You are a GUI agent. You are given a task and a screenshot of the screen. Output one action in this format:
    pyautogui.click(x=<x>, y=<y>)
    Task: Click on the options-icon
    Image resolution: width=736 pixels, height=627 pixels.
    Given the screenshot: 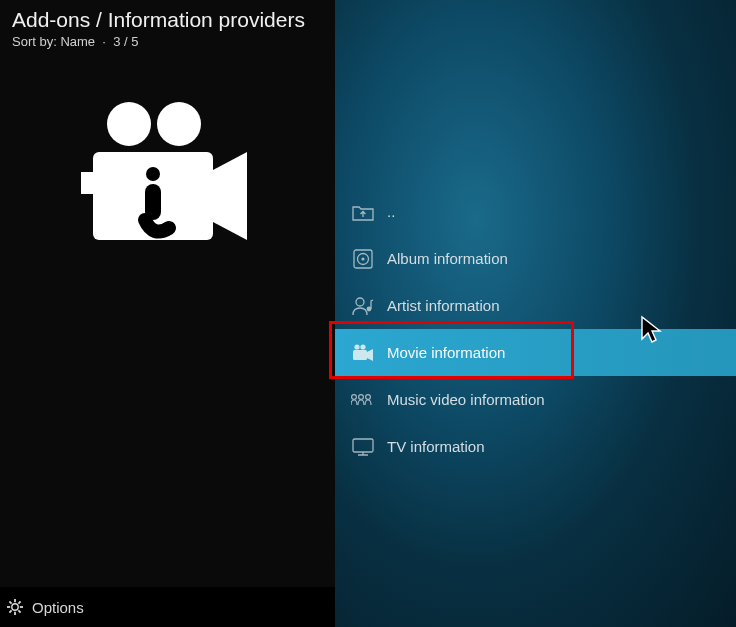 What is the action you would take?
    pyautogui.click(x=15, y=607)
    